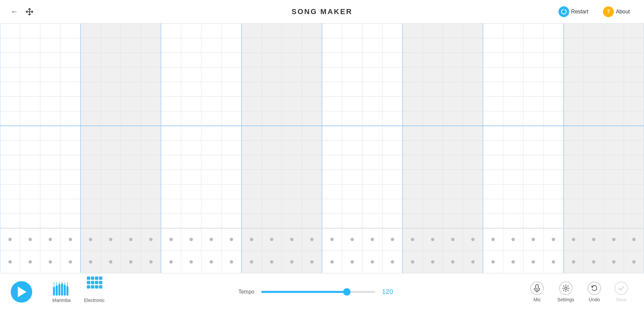 This screenshot has width=644, height=310. I want to click on undo-icon, so click(594, 288).